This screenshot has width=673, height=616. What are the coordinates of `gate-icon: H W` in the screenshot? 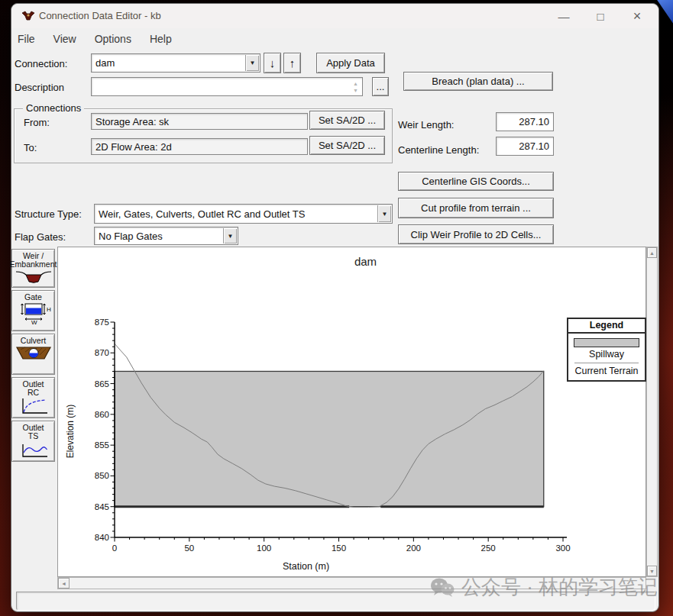 It's located at (34, 313).